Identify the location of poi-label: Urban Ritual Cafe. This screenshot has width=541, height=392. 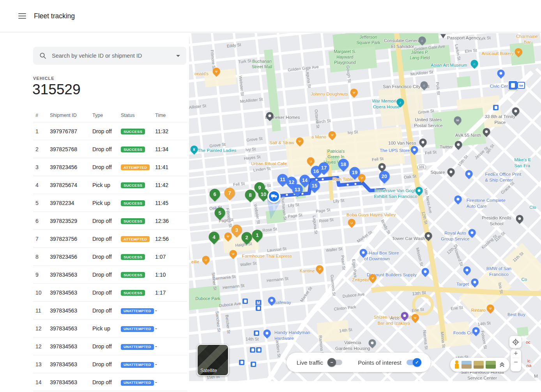
(269, 164).